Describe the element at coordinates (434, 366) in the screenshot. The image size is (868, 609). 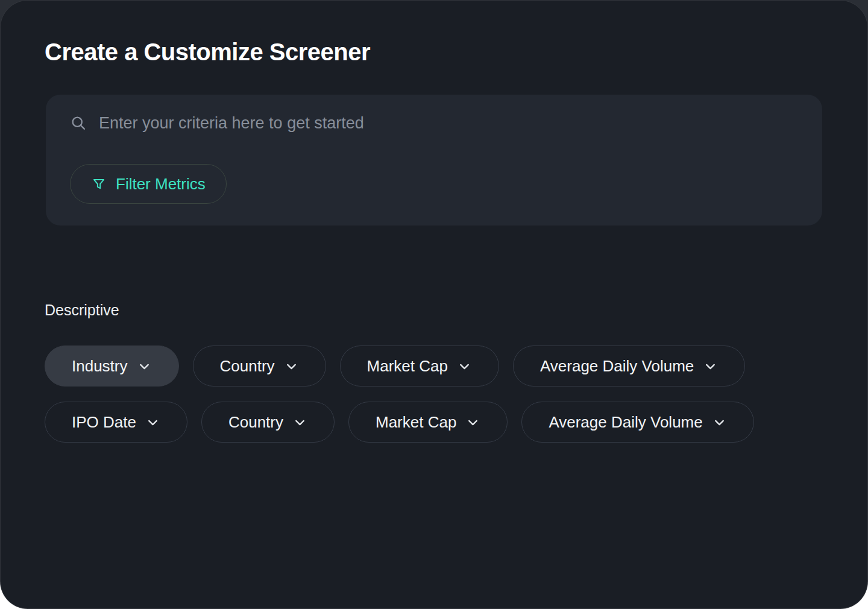
I see `filter-pill-row: Industry Country Market Cap Average Dail…` at that location.